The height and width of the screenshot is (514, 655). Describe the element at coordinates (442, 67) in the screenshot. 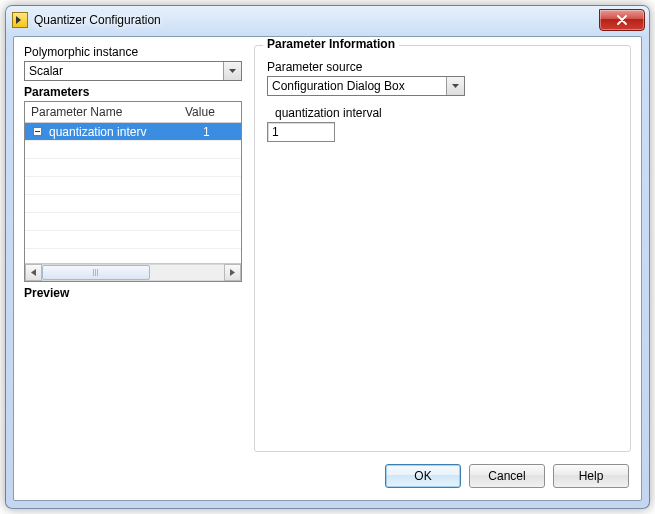

I see `parameter-source-label: Parameter source` at that location.